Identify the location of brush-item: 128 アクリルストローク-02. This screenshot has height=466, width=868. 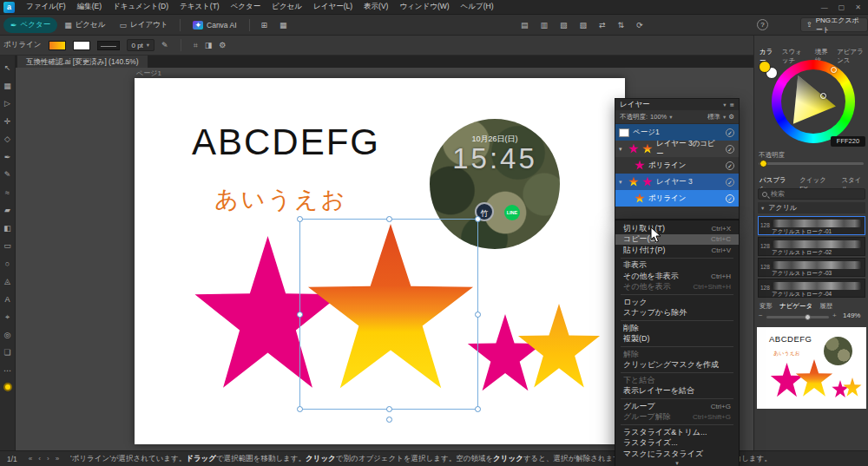
(812, 246).